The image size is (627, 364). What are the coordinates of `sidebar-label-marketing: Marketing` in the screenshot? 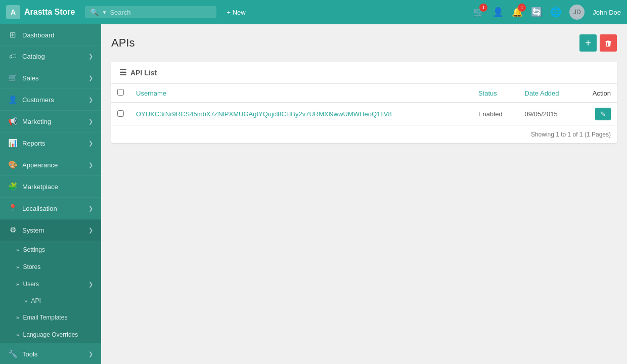 It's located at (53, 121).